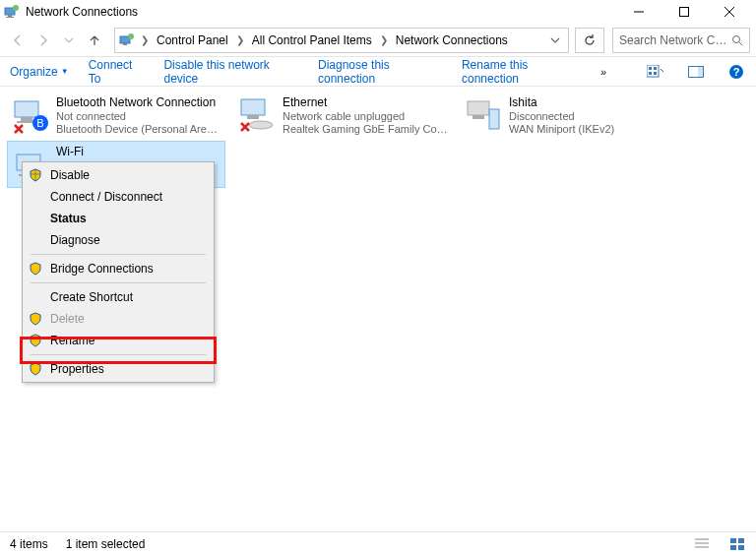 This screenshot has width=756, height=555. Describe the element at coordinates (118, 240) in the screenshot. I see `ctx-diagnose: Diagnose` at that location.